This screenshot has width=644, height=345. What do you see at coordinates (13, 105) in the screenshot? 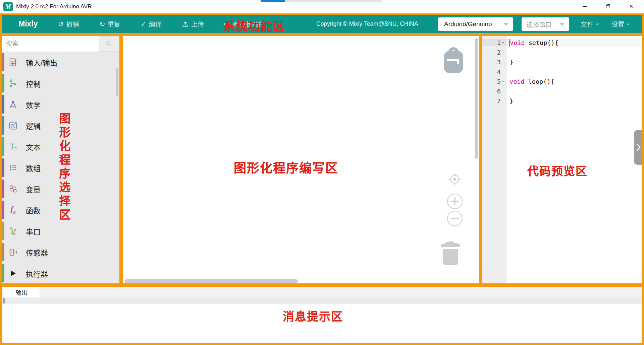
I see `math-compass-icon` at bounding box center [13, 105].